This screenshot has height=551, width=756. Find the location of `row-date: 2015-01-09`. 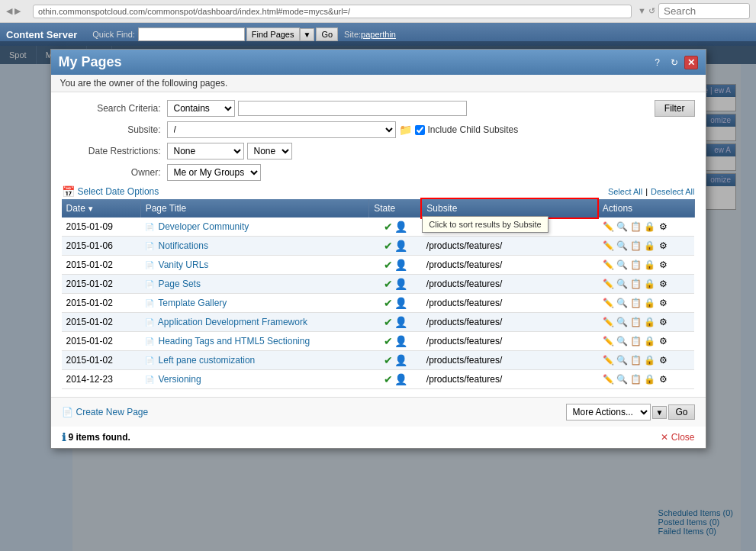

row-date: 2015-01-09 is located at coordinates (101, 227).